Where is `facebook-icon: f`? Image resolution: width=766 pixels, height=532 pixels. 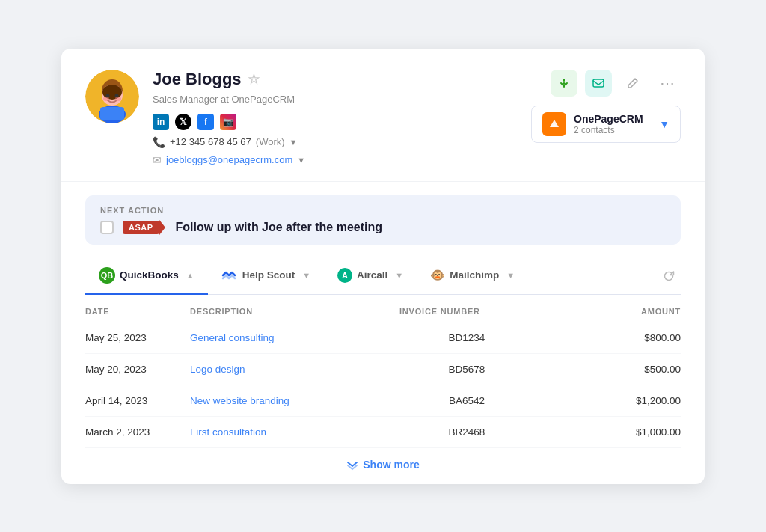 facebook-icon: f is located at coordinates (206, 122).